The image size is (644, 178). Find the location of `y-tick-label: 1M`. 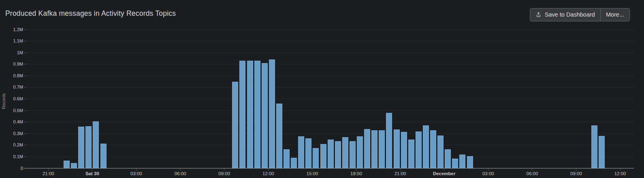

y-tick-label: 1M is located at coordinates (11, 53).